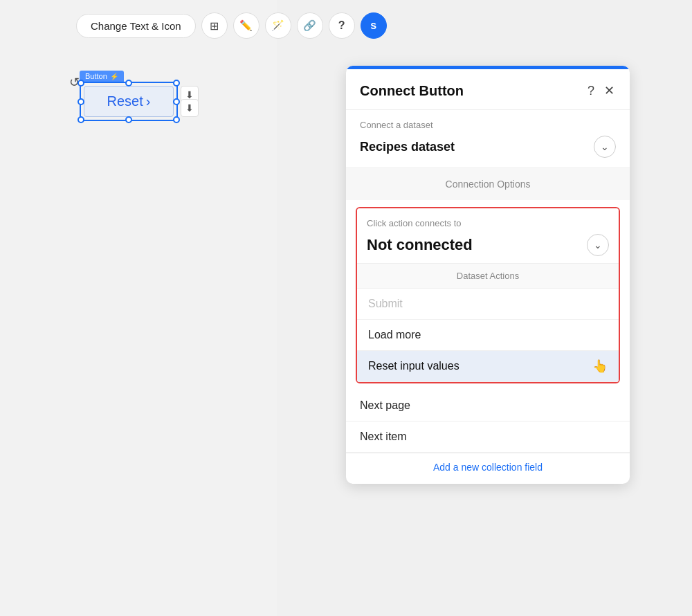 This screenshot has height=616, width=692. Describe the element at coordinates (190, 108) in the screenshot. I see `download-handle-bottom: ⬇` at that location.